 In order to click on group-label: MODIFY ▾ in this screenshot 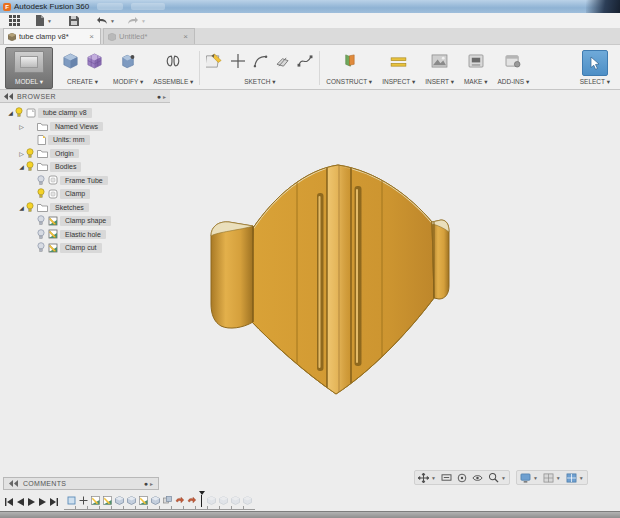, I will do `click(128, 82)`.